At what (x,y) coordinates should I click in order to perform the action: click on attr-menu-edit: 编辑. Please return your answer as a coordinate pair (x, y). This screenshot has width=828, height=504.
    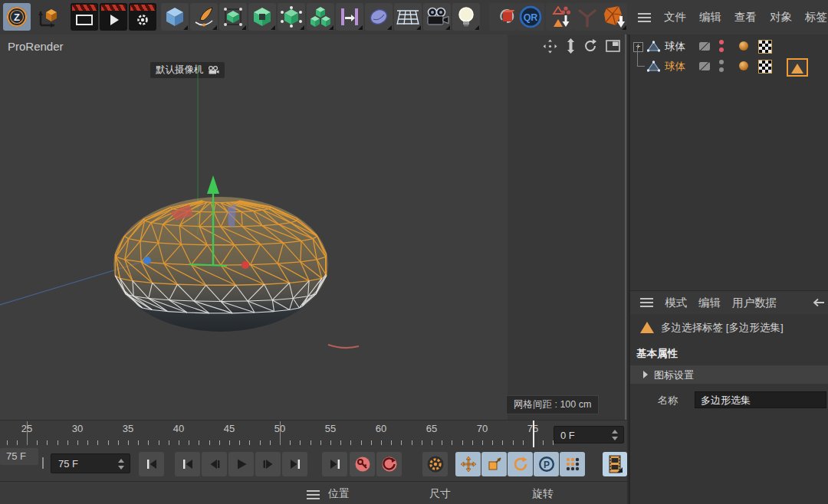
    Looking at the image, I should click on (710, 303).